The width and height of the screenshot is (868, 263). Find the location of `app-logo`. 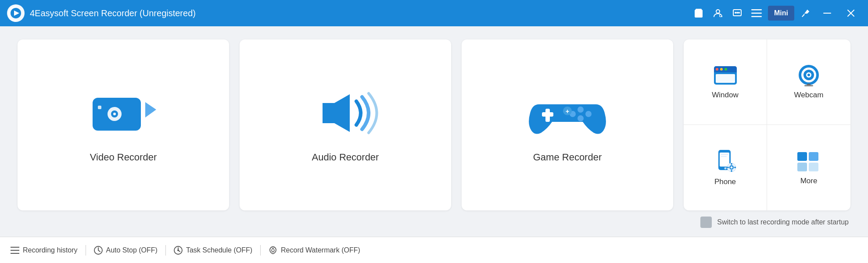

app-logo is located at coordinates (16, 13).